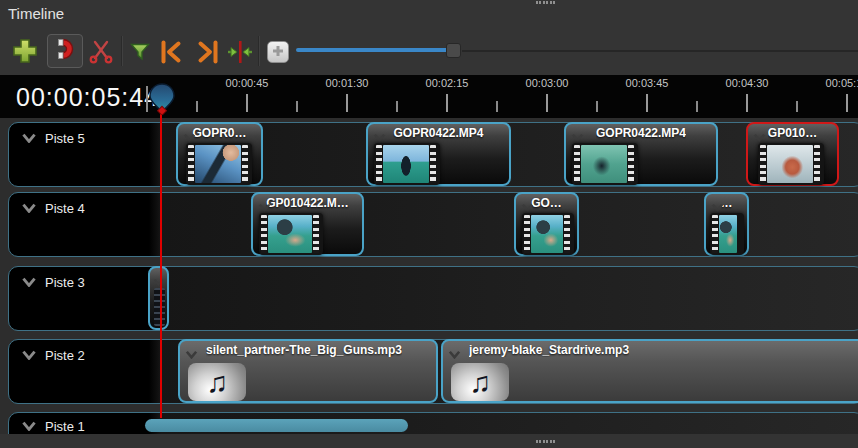 The image size is (858, 448). I want to click on ruler-label: 00:02:15, so click(448, 83).